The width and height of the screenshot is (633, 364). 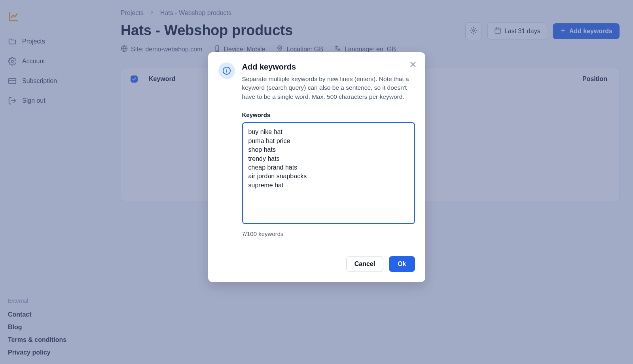 I want to click on close-icon, so click(x=413, y=64).